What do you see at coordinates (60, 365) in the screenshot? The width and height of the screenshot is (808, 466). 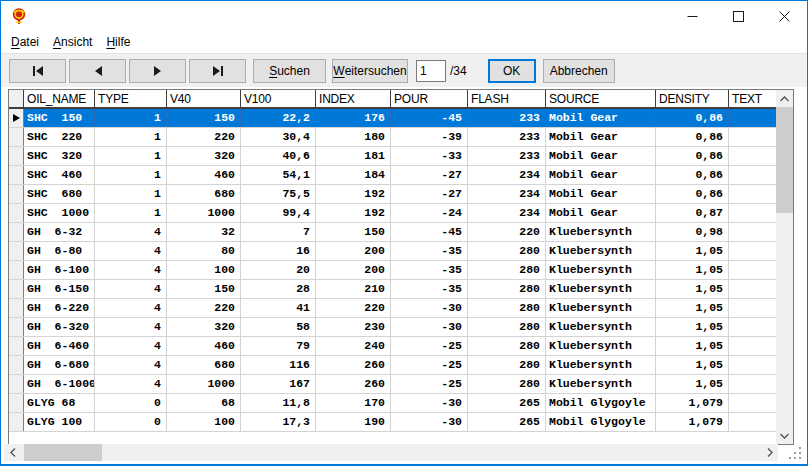 I see `cell-oil_name: GH 6-680` at bounding box center [60, 365].